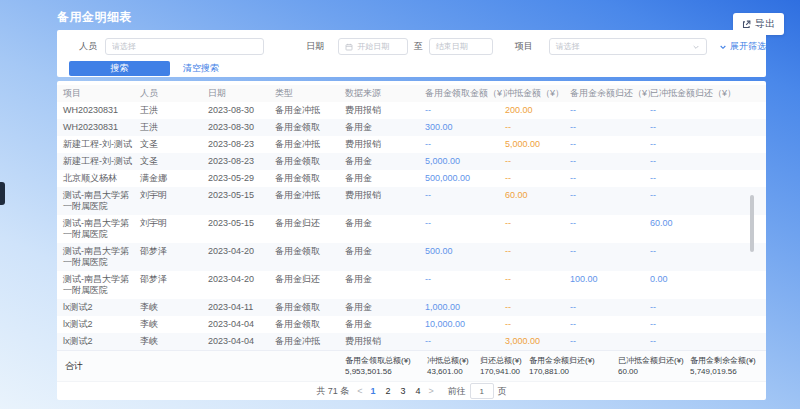 The image size is (800, 409). What do you see at coordinates (412, 201) in the screenshot?
I see `table-row: 测试-南昌大学第一附属医院刘宇明2023-05-15备用金冲抵费用报销--60.…` at bounding box center [412, 201].